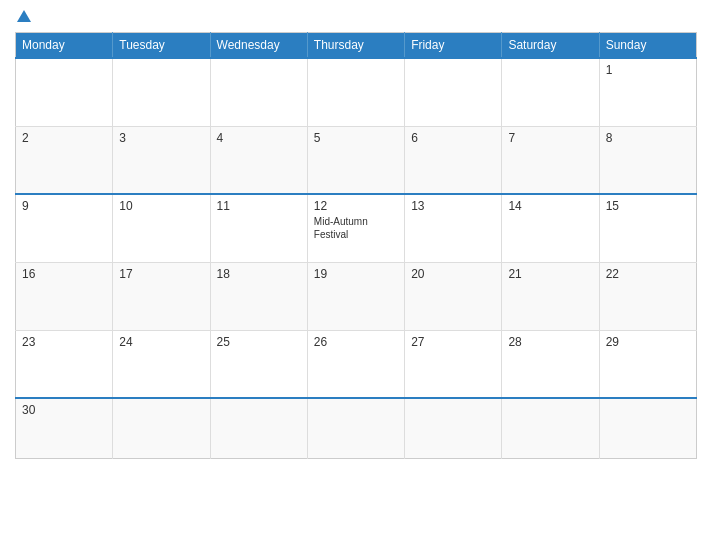 The image size is (712, 550). Describe the element at coordinates (162, 46) in the screenshot. I see `col-tuesday: Tuesday` at that location.